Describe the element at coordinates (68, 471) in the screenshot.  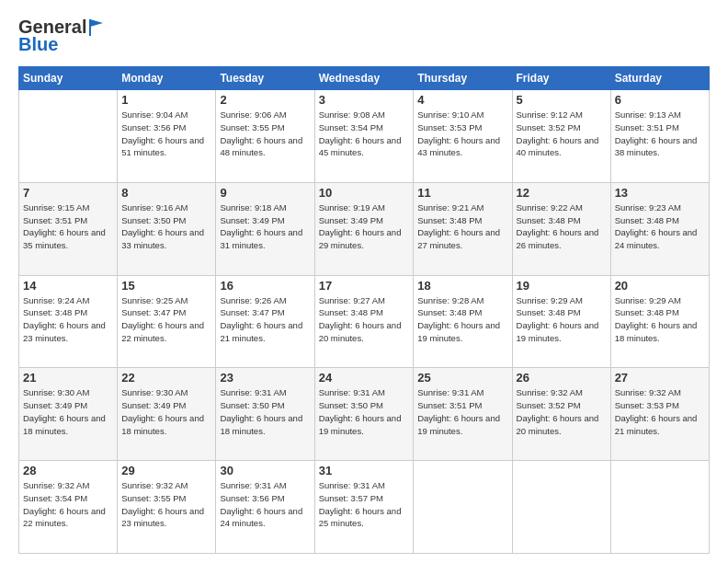
I see `day-number: 28` at that location.